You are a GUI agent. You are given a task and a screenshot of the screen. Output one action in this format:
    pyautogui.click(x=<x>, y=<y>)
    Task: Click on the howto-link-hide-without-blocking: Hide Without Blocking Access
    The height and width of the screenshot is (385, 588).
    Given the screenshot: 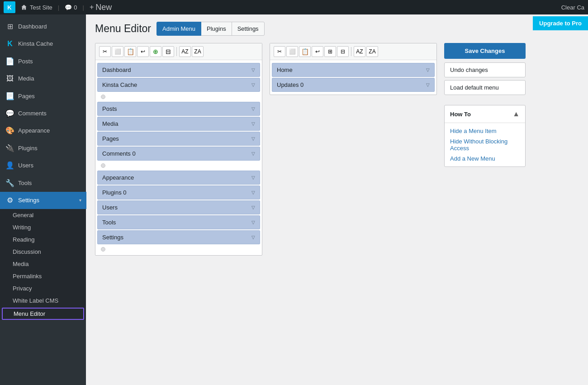 What is the action you would take?
    pyautogui.click(x=485, y=145)
    